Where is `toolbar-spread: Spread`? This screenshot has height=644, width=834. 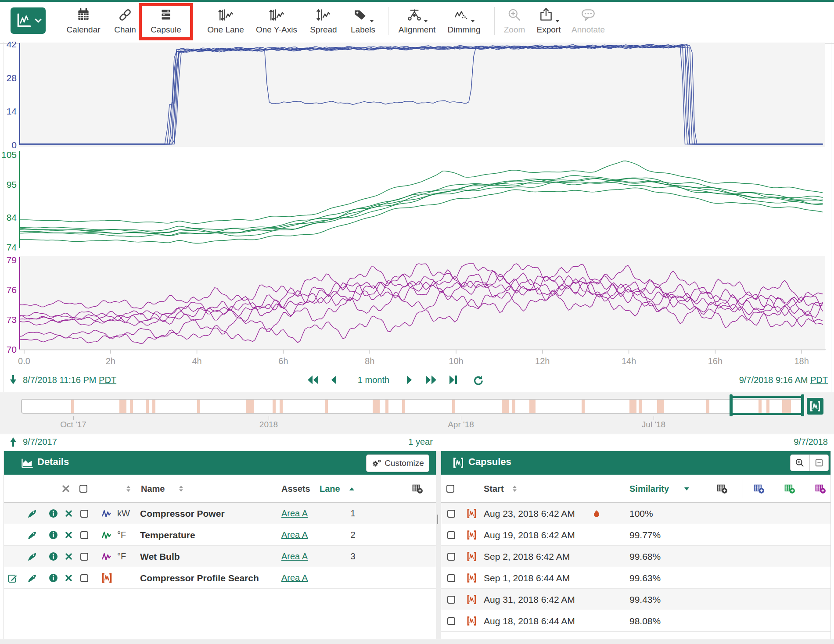
toolbar-spread: Spread is located at coordinates (324, 23).